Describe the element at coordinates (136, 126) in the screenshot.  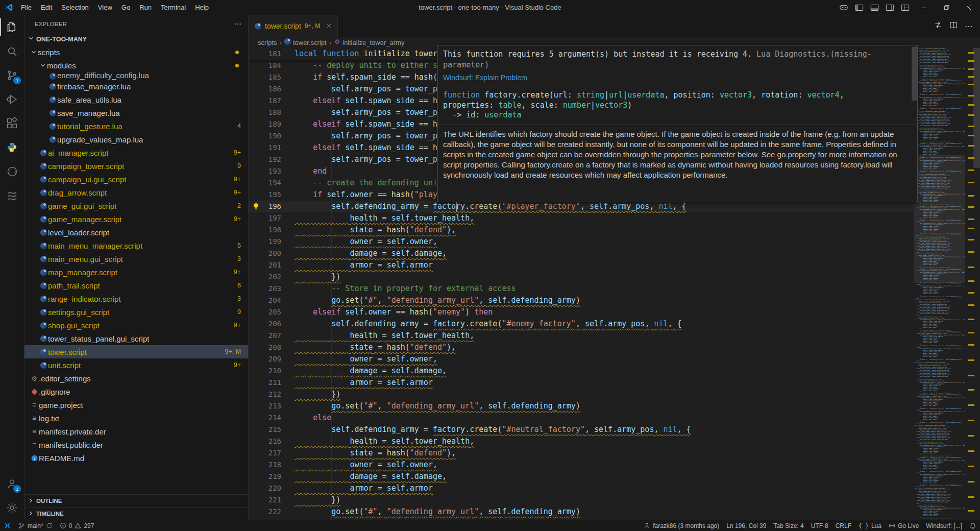
I see `file-tutorial-gesture-lua: tutorial_gesture.lua4` at that location.